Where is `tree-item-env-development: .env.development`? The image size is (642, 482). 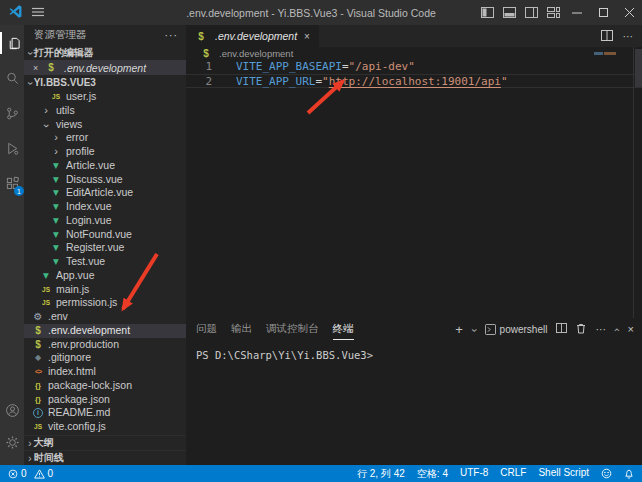 tree-item-env-development: .env.development is located at coordinates (105, 331).